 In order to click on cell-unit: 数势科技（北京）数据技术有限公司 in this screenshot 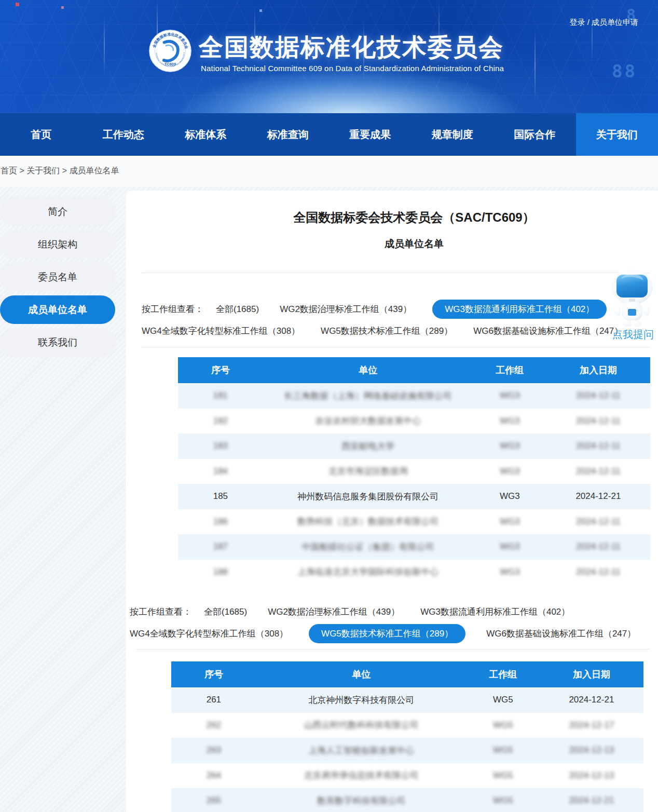, I will do `click(368, 521)`.